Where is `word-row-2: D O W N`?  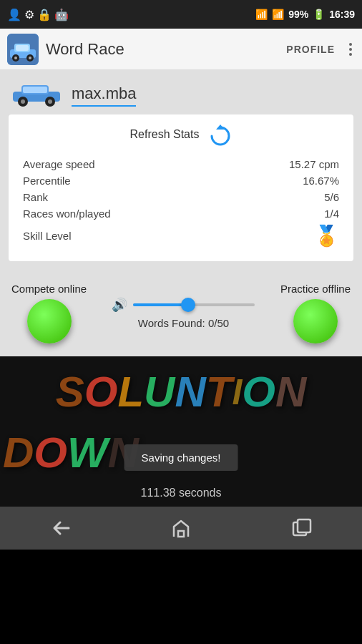
word-row-2: D O W N is located at coordinates (69, 453).